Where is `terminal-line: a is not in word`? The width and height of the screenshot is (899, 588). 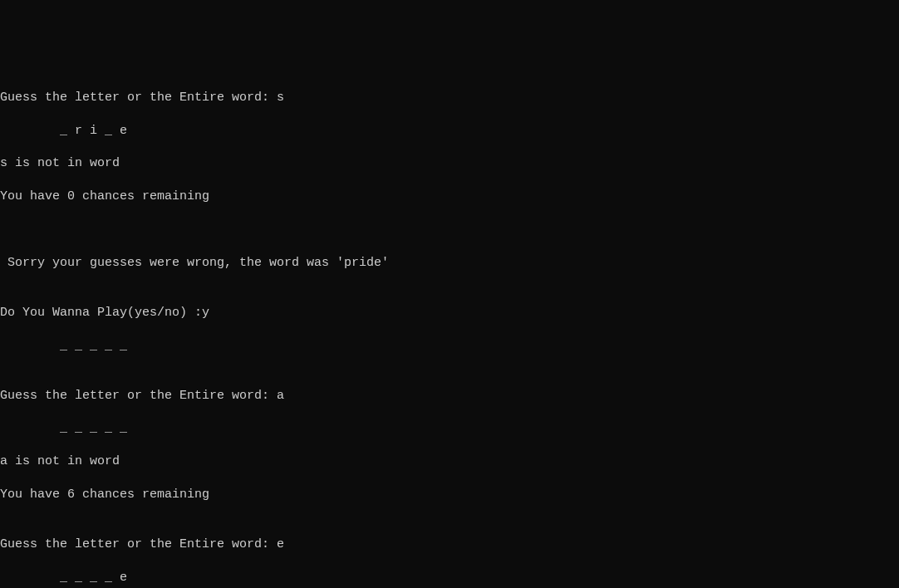 terminal-line: a is not in word is located at coordinates (450, 462).